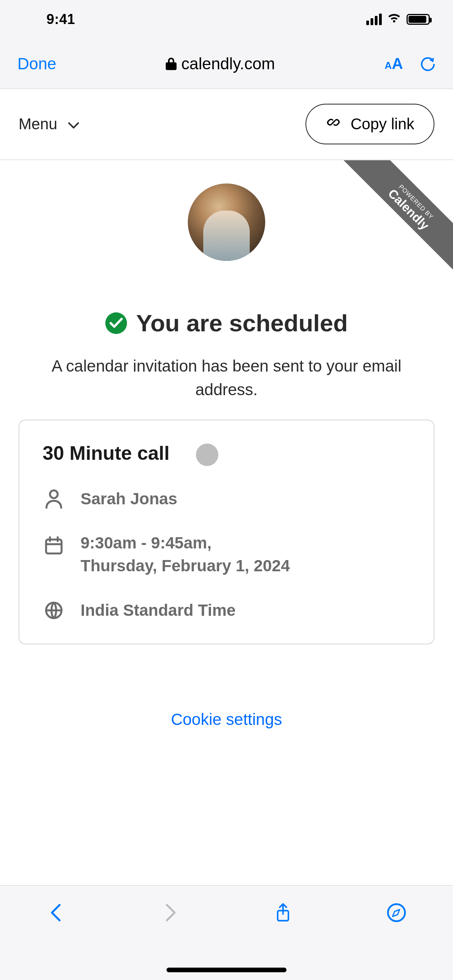  Describe the element at coordinates (158, 611) in the screenshot. I see `timezone-text: India Standard Time` at that location.